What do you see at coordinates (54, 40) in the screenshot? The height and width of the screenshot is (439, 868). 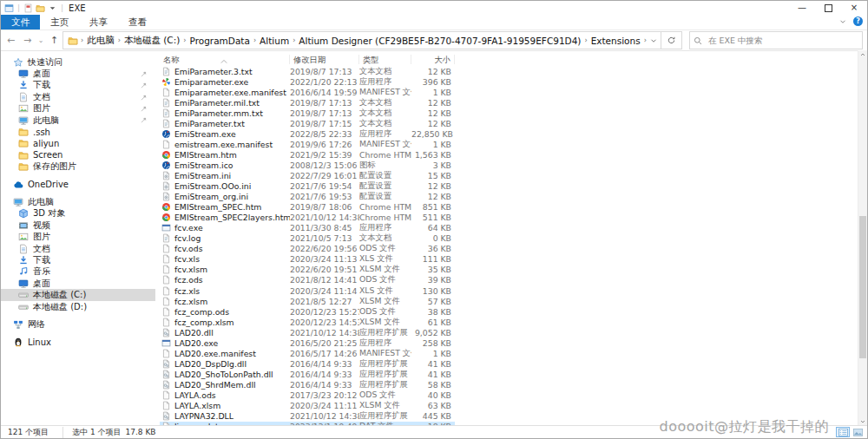 I see `up-arrow-icon: ↑` at bounding box center [54, 40].